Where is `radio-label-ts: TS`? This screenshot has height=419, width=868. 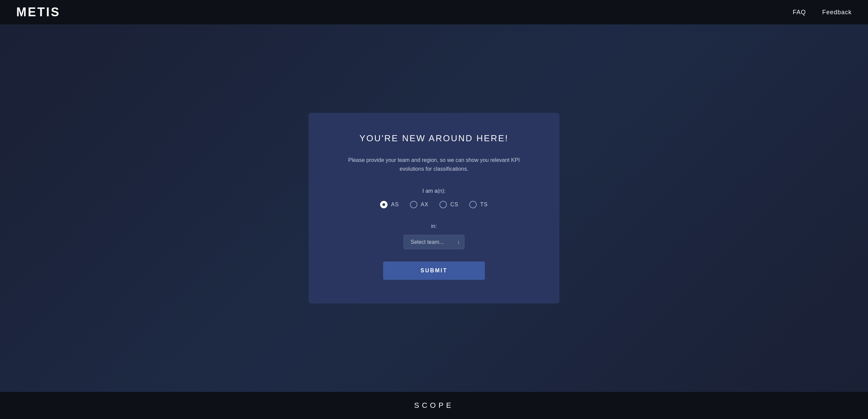
radio-label-ts: TS is located at coordinates (484, 205).